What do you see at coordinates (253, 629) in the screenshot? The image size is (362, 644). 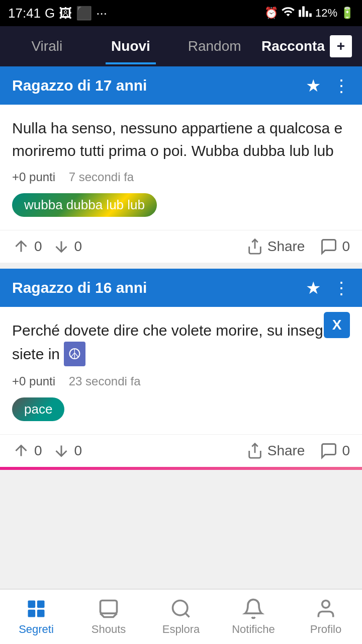 I see `nav-notifiche-label: Notifiche` at bounding box center [253, 629].